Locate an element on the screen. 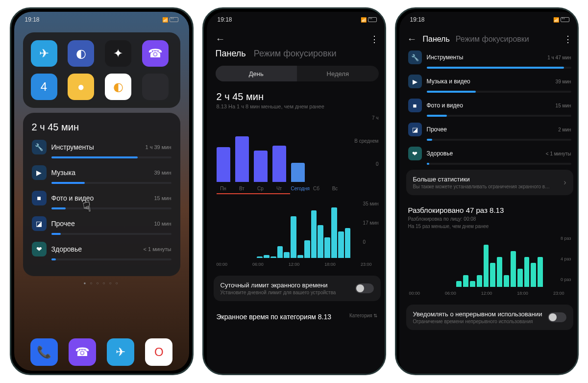  seg-day: День is located at coordinates (257, 74).